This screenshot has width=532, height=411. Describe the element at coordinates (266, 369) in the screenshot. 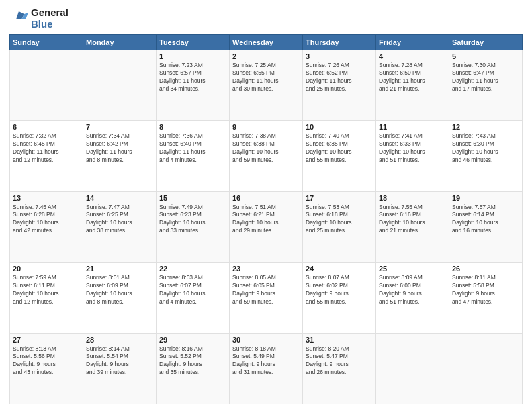

I see `day-cell: 30Sunrise: 8:18 AM Sunset: 5:49 PM Dayli…` at that location.